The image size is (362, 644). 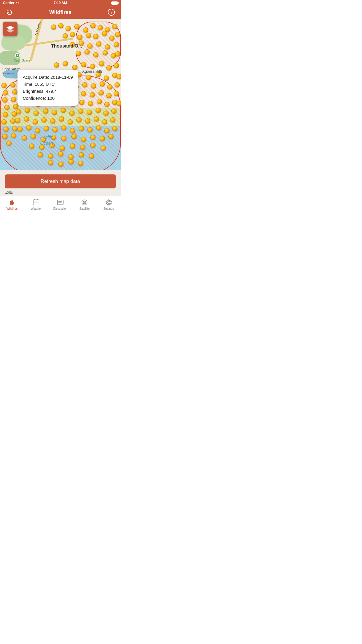 I want to click on map-area: Thousand O... Agoura Hills Westlake Vill…, so click(x=60, y=94).